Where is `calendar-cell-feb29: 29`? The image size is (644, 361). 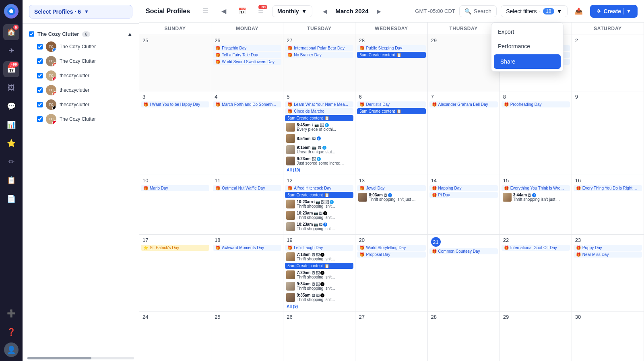
calendar-cell-feb29: 29 is located at coordinates (464, 63).